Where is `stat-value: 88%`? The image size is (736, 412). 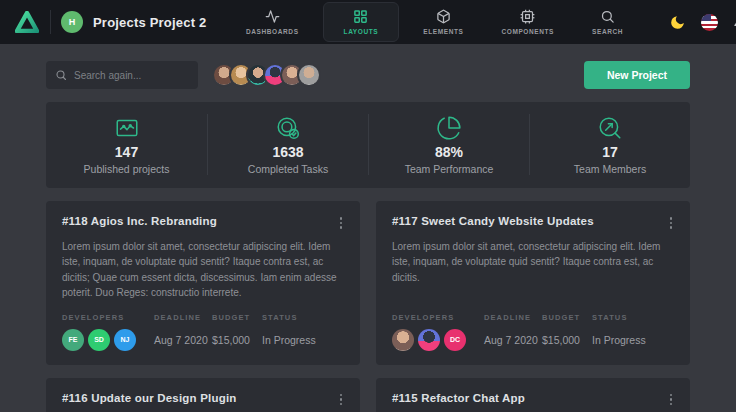
stat-value: 88% is located at coordinates (449, 152).